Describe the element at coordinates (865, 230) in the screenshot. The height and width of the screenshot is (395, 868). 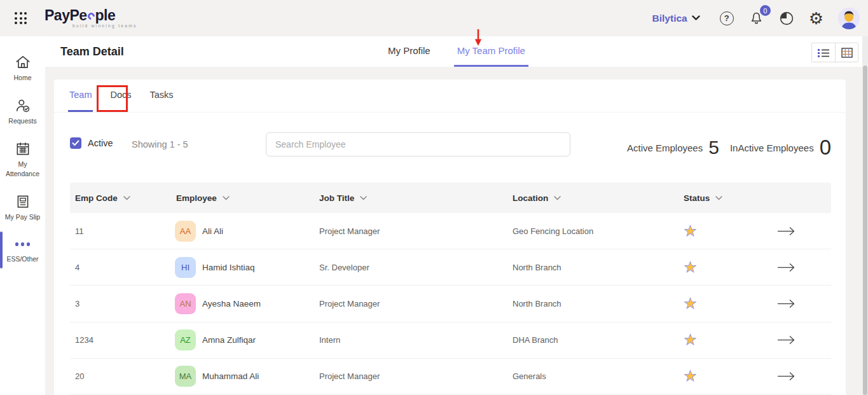
I see `scrollbar-thumb` at that location.